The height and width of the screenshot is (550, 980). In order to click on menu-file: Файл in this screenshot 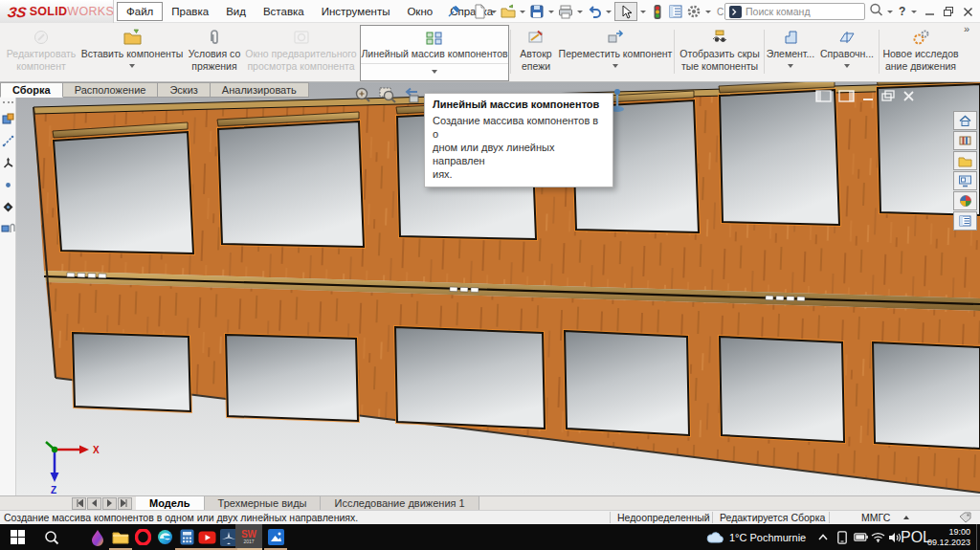, I will do `click(140, 11)`.